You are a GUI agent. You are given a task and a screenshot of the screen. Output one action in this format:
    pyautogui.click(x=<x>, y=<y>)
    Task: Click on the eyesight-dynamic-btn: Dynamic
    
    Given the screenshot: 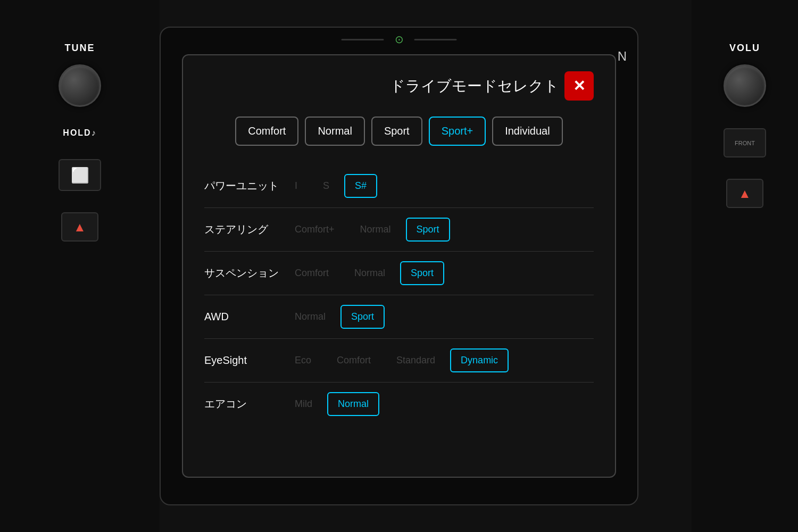 What is the action you would take?
    pyautogui.click(x=479, y=361)
    